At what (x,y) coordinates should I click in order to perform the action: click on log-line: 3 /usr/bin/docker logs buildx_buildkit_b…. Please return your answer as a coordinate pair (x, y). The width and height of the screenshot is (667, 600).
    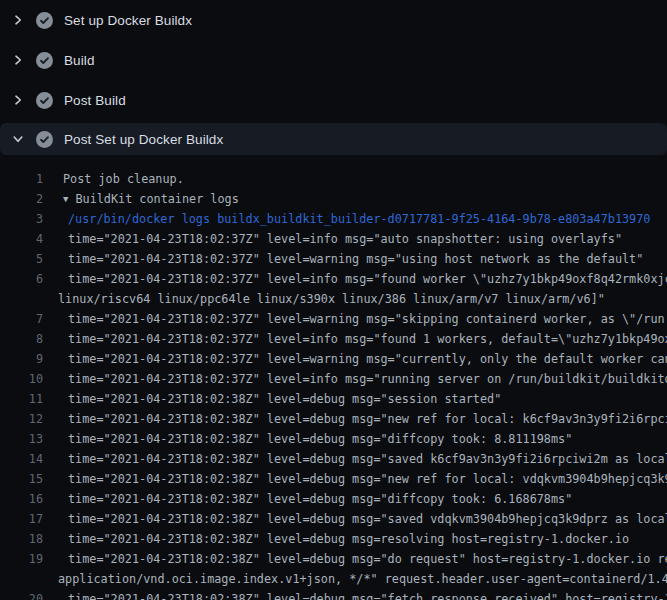
    Looking at the image, I should click on (334, 219).